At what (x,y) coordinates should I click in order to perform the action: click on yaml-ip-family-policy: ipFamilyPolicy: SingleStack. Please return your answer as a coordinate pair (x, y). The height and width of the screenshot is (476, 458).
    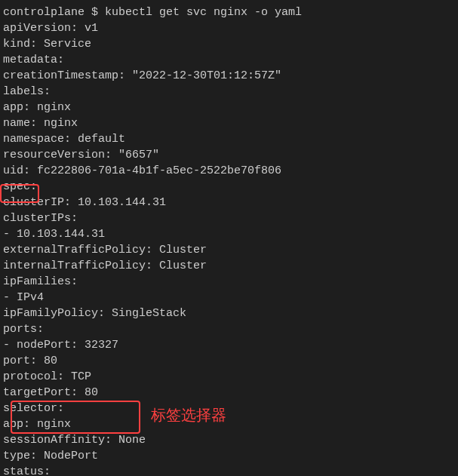
    Looking at the image, I should click on (229, 314).